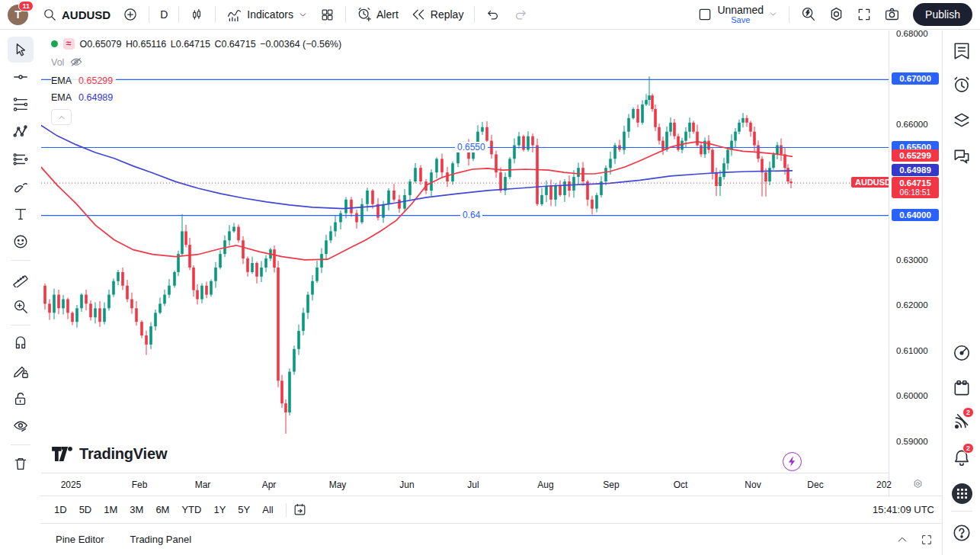 The height and width of the screenshot is (555, 980). Describe the element at coordinates (364, 14) in the screenshot. I see `alert-clock-icon` at that location.